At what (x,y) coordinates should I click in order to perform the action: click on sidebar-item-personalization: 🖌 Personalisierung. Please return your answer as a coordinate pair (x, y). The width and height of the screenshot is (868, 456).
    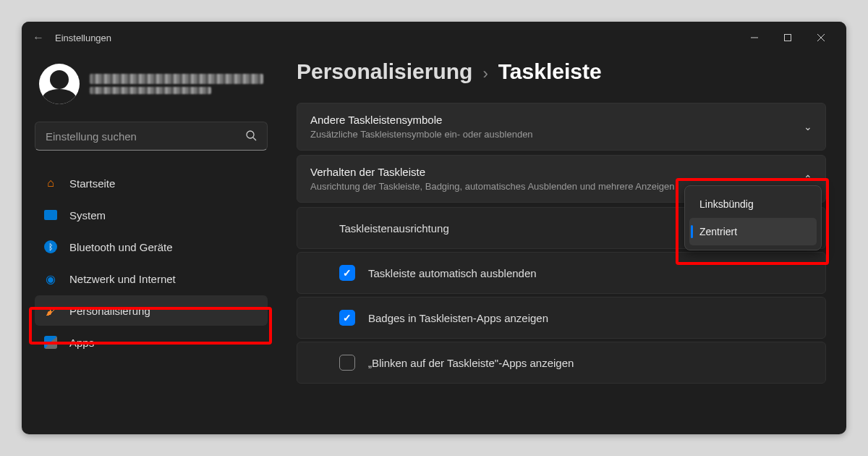
    Looking at the image, I should click on (151, 311).